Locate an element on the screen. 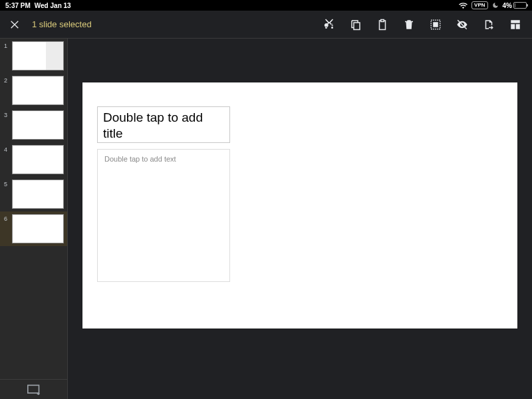 The image size is (532, 399). battery-percent: 4% is located at coordinates (507, 5).